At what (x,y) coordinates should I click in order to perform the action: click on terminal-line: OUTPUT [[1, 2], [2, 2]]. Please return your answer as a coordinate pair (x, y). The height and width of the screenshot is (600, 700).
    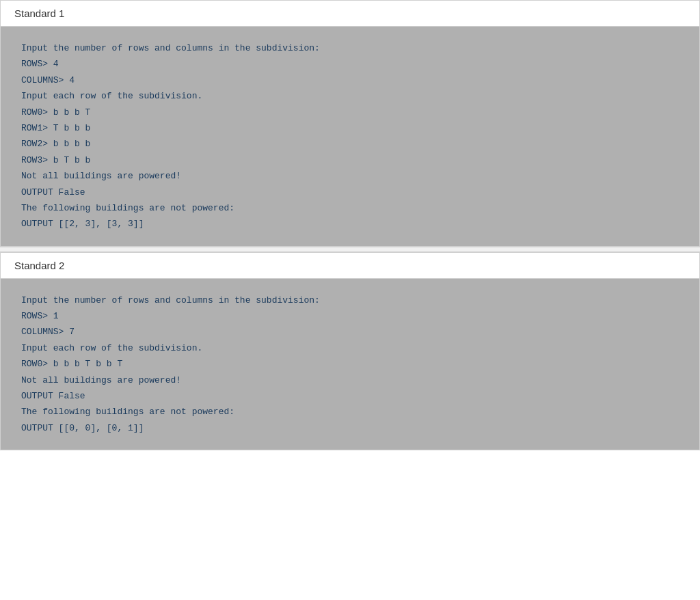
    Looking at the image, I should click on (350, 224).